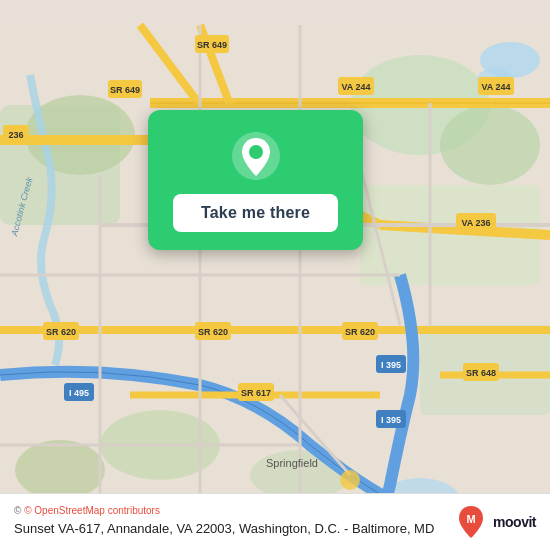 The height and width of the screenshot is (550, 550). I want to click on svg-text: M, so click(472, 519).